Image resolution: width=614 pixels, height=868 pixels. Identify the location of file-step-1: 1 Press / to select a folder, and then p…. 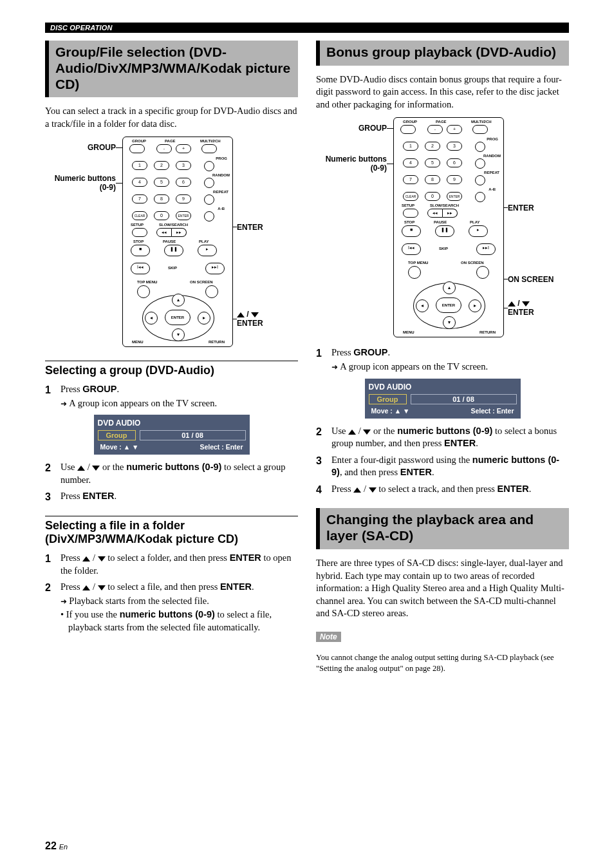
(171, 564).